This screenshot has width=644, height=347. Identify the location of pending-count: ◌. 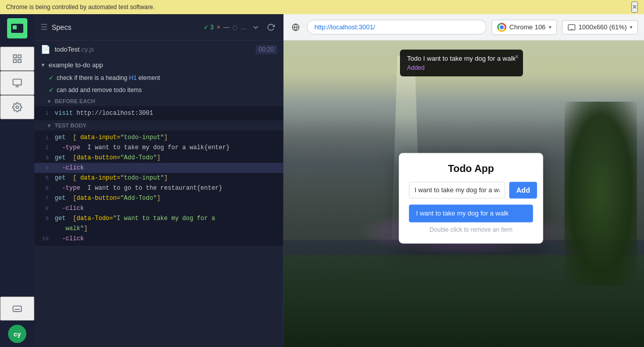
(235, 27).